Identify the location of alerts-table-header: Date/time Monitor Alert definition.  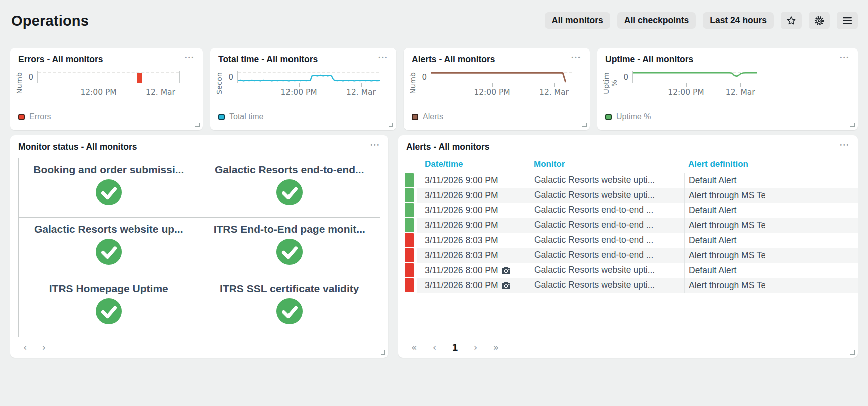
(631, 166).